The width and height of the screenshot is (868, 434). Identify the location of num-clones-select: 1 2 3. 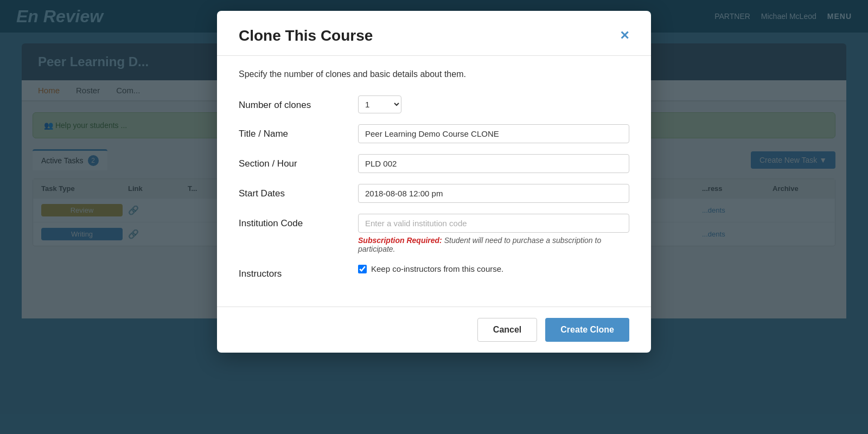
(380, 104).